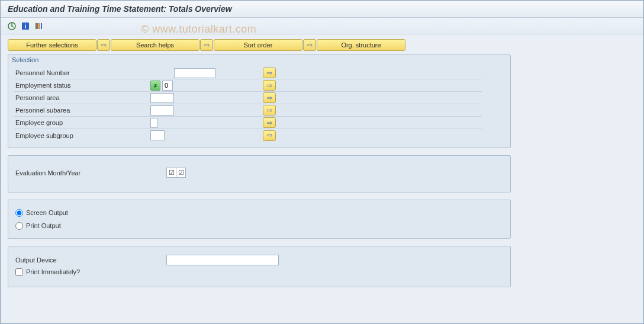 This screenshot has width=644, height=324. Describe the element at coordinates (181, 173) in the screenshot. I see `year-checkbox: ☑` at that location.